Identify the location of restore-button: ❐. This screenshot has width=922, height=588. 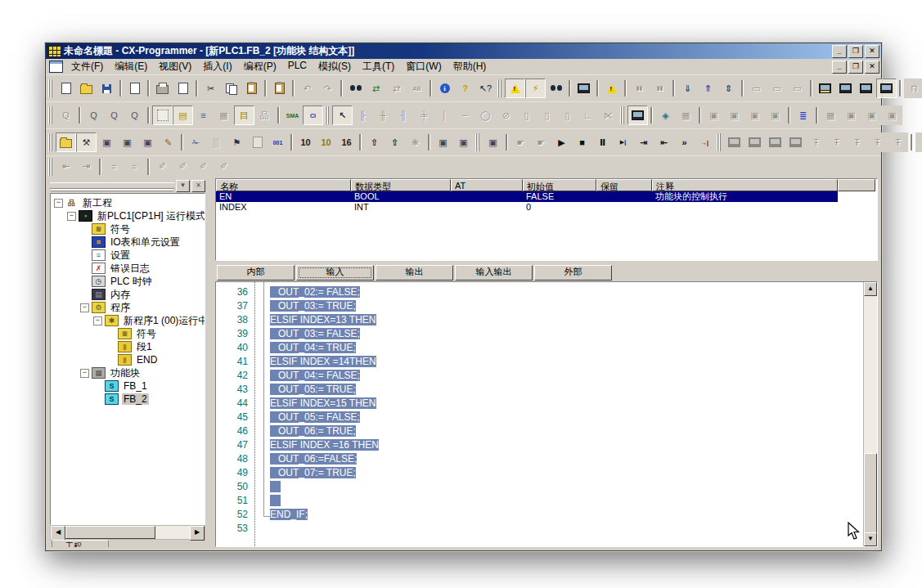
(856, 52).